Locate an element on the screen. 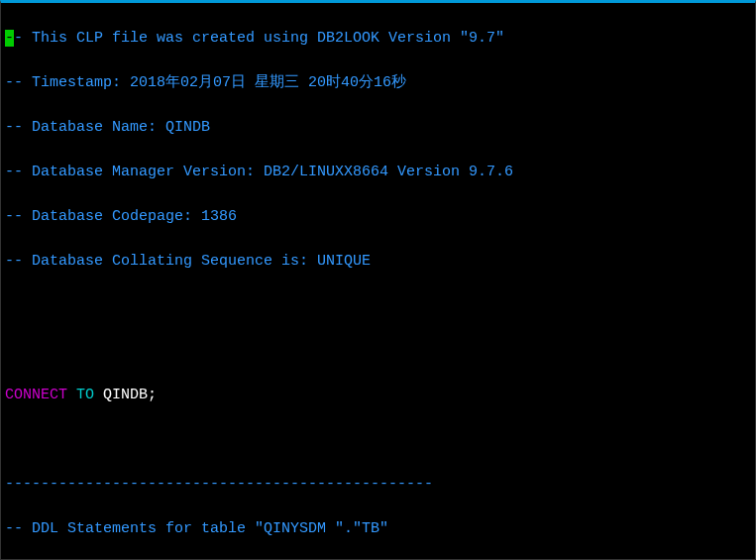  comment-line: -- Database Collating Sequence is: UNIQU… is located at coordinates (378, 262).